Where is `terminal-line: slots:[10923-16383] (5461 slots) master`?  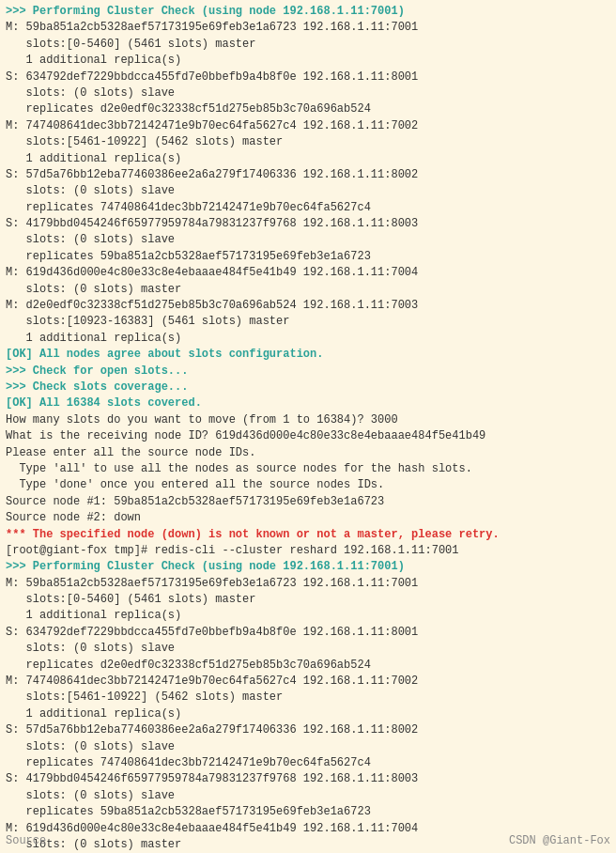 terminal-line: slots:[10923-16383] (5461 slots) master is located at coordinates (308, 321).